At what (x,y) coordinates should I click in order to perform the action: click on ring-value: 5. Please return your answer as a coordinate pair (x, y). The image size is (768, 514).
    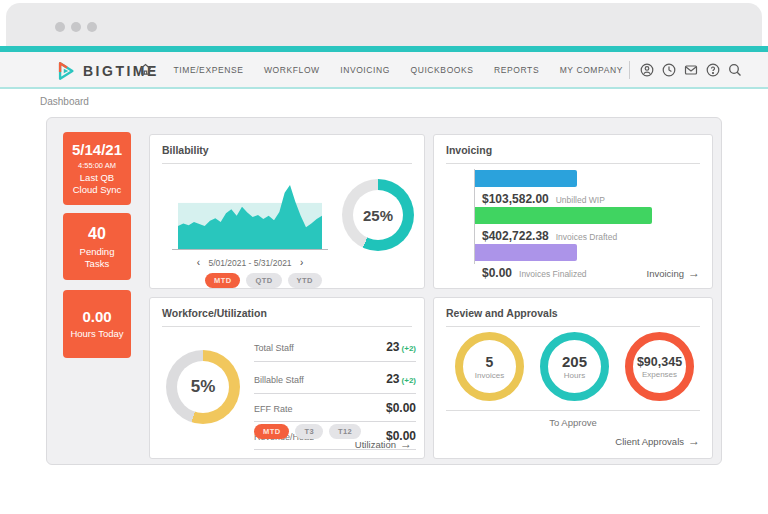
    Looking at the image, I should click on (490, 362).